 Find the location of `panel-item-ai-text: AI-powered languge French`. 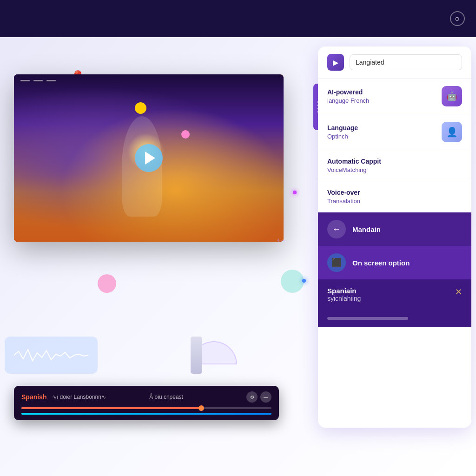

panel-item-ai-text: AI-powered languge French is located at coordinates (348, 96).